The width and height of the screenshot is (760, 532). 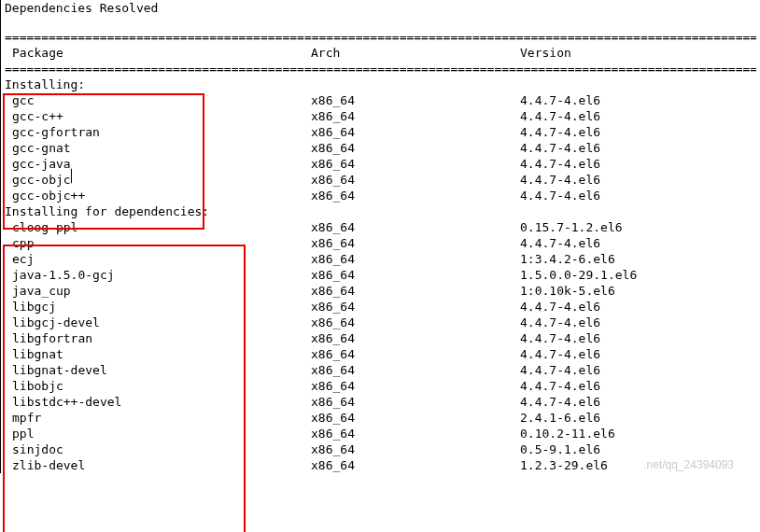 I want to click on cell-version: 0.15.7-1.2.el6, so click(x=639, y=228).